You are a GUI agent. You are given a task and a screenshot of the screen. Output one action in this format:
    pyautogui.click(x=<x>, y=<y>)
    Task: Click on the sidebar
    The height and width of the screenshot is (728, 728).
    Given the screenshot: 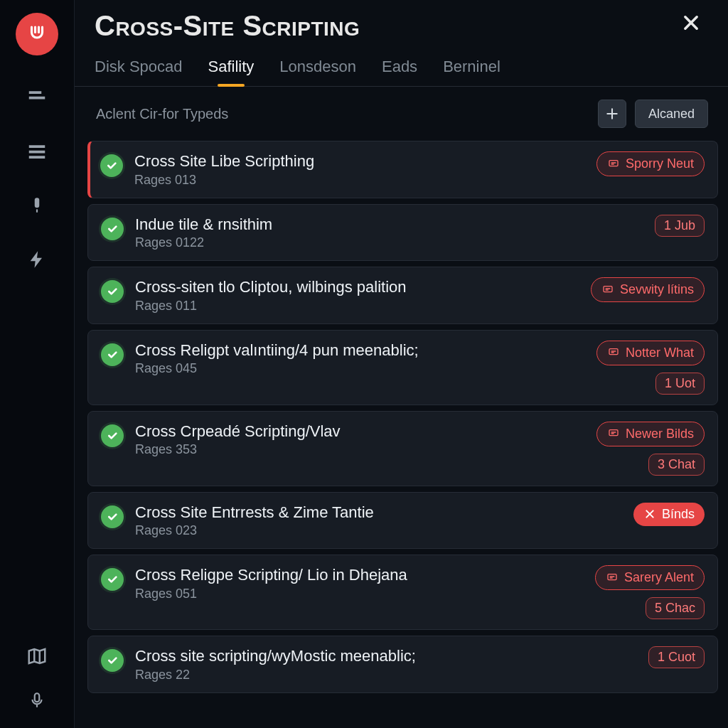 What is the action you would take?
    pyautogui.click(x=37, y=364)
    